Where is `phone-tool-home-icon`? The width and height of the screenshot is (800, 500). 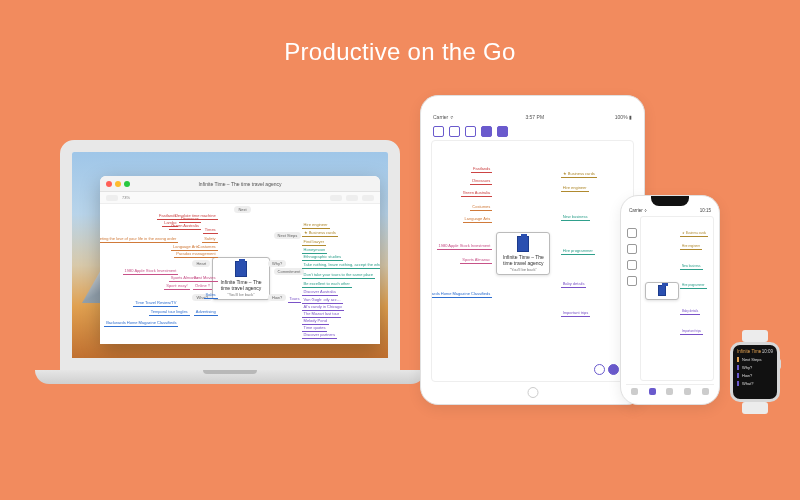 phone-tool-home-icon is located at coordinates (632, 249).